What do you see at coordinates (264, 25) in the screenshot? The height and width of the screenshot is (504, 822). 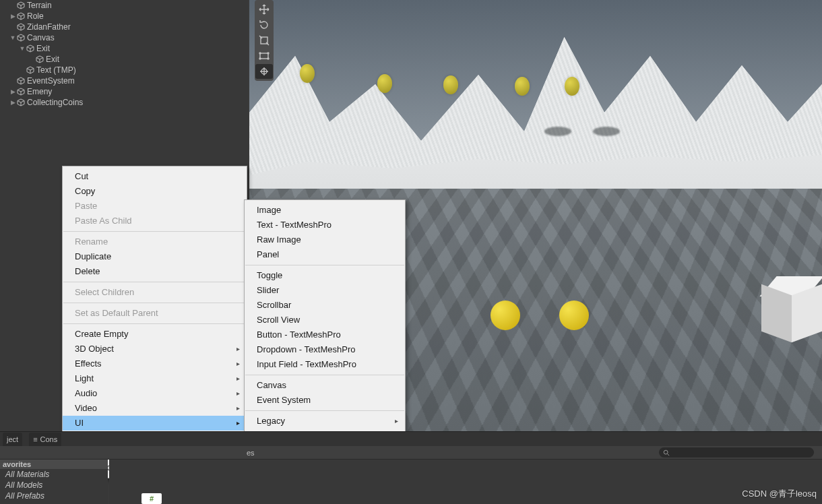 I see `rotate-tool-icon` at bounding box center [264, 25].